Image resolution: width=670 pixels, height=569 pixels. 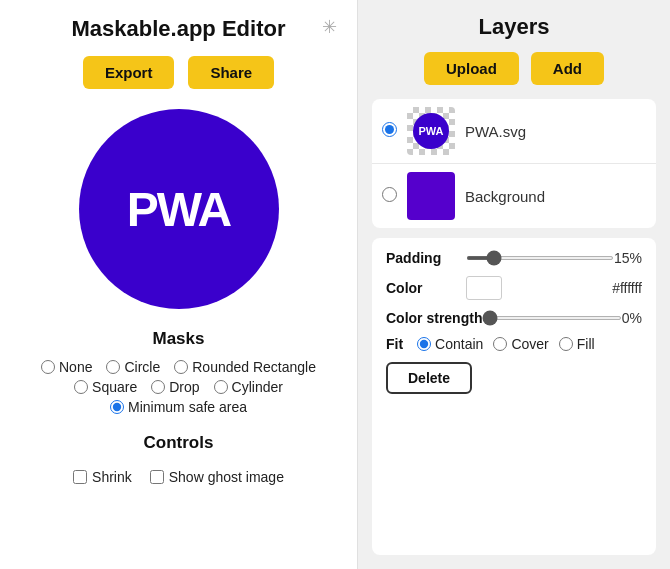 What do you see at coordinates (586, 344) in the screenshot?
I see `fit-fill-text: Fill` at bounding box center [586, 344].